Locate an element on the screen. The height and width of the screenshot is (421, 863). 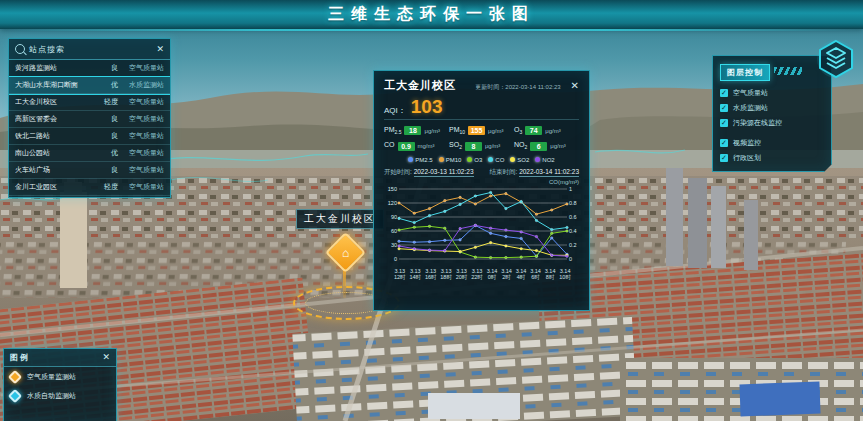
station-level: 轻度 is located at coordinates (109, 187).